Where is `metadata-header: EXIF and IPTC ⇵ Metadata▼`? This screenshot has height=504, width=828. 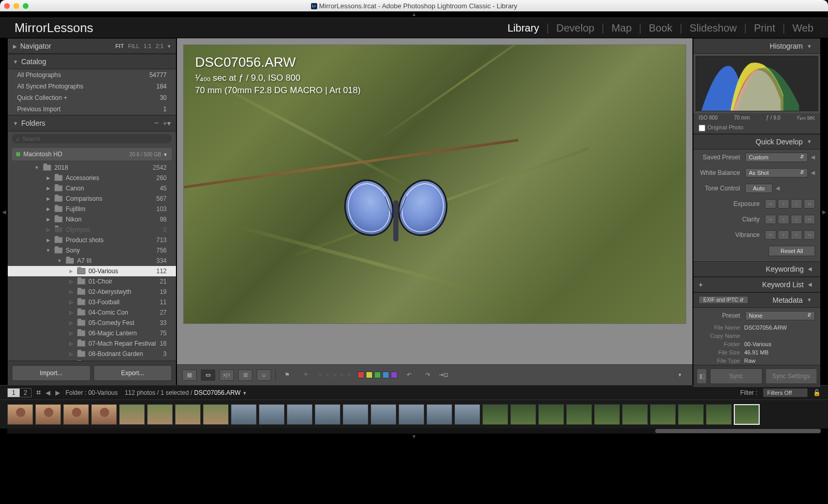
metadata-header: EXIF and IPTC ⇵ Metadata▼ is located at coordinates (757, 300).